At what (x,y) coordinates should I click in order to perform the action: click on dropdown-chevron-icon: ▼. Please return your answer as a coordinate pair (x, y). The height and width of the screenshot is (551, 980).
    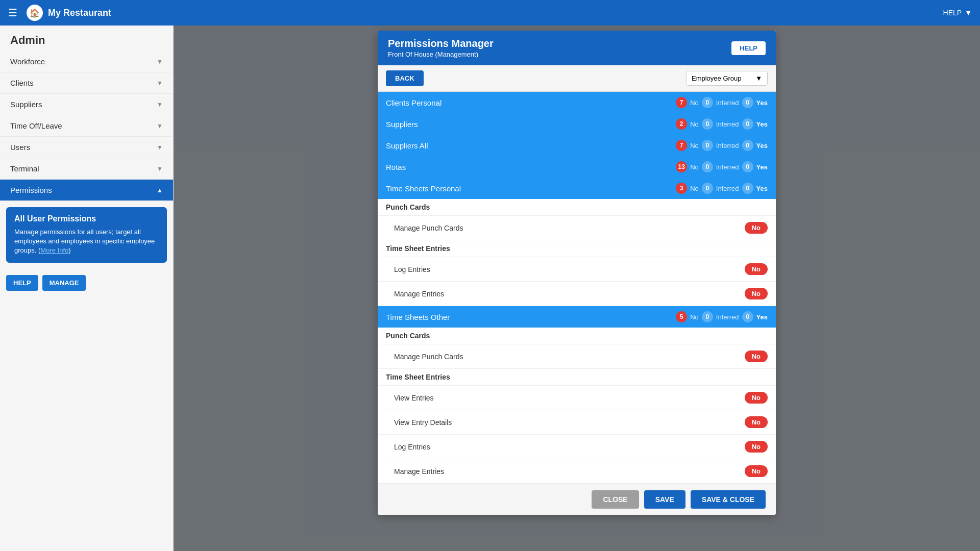
    Looking at the image, I should click on (758, 79).